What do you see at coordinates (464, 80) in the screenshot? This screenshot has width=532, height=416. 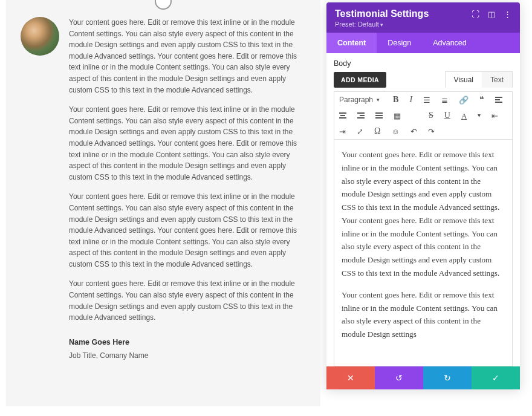 I see `editor-tab-visual: Visual` at bounding box center [464, 80].